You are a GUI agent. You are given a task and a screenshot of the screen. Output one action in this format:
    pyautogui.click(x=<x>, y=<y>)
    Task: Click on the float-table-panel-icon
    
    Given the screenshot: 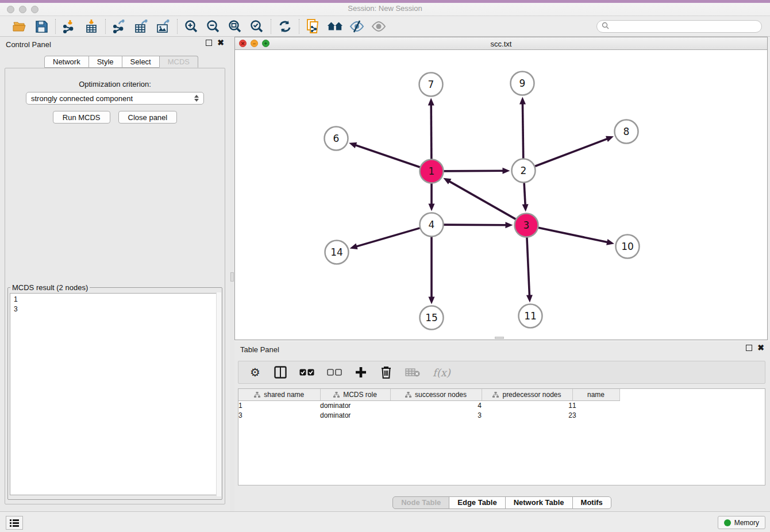 What is the action you would take?
    pyautogui.click(x=749, y=348)
    